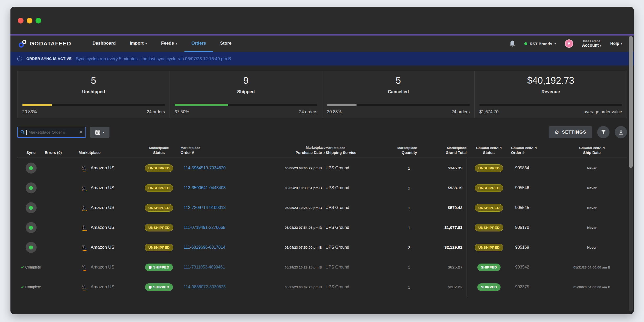  I want to click on godatafeed-order-cell: 905170, so click(534, 228).